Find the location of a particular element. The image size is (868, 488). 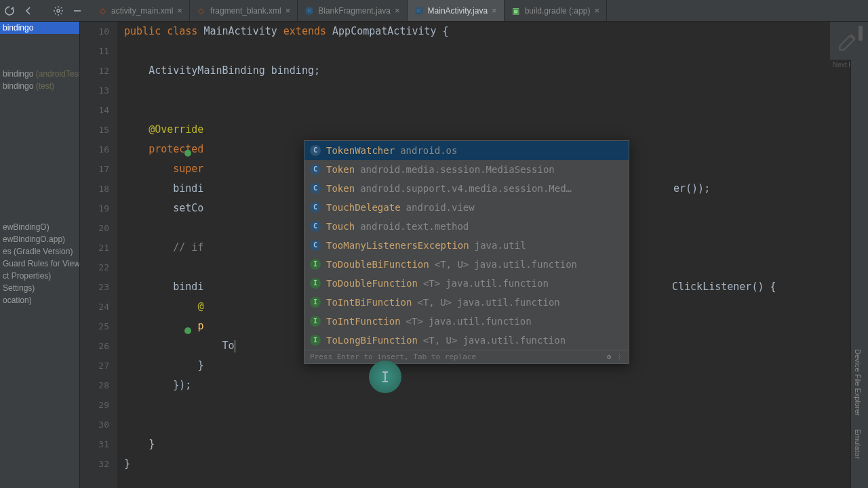

sidebar-item: Guard Rules for ViewBi is located at coordinates (39, 264).